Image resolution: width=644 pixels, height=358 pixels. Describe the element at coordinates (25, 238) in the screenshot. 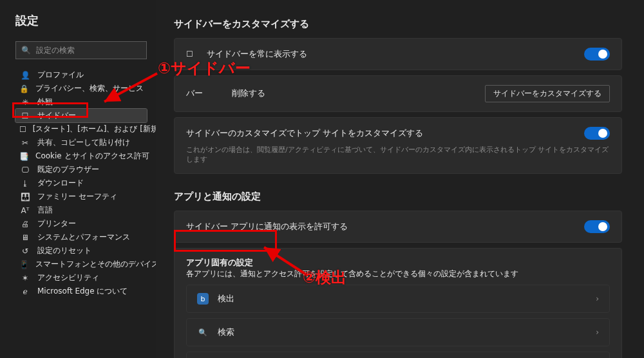

I see `system-icon: 🖥` at that location.